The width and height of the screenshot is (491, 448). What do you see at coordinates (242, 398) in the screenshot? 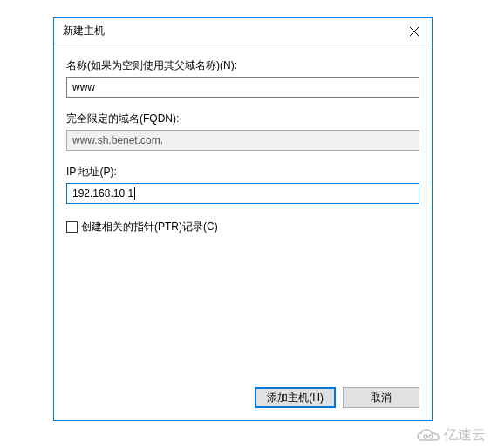
I see `button-row: 添加主机(H) 取消` at bounding box center [242, 398].